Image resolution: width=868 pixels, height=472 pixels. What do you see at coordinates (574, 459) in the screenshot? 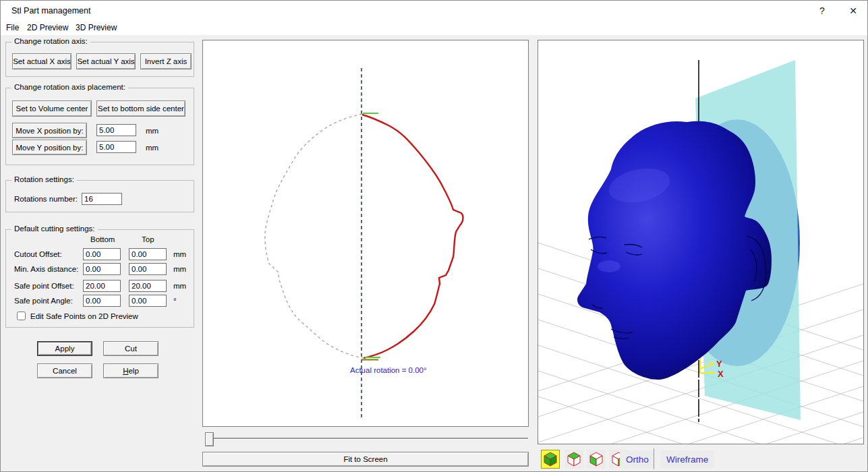
I see `top-view-button` at bounding box center [574, 459].